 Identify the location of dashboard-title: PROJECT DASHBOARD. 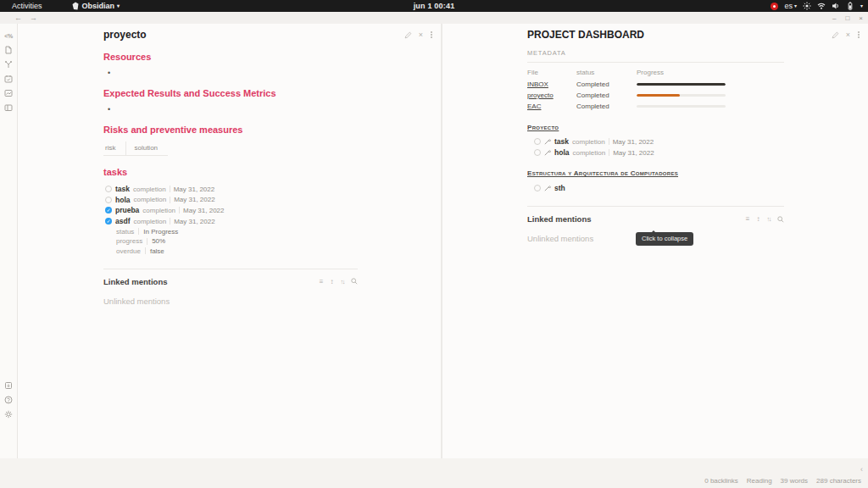
(656, 35).